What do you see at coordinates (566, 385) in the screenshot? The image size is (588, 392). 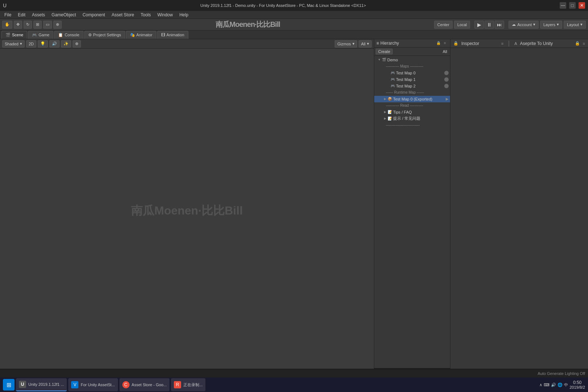 I see `tray-language-icon: 中` at bounding box center [566, 385].